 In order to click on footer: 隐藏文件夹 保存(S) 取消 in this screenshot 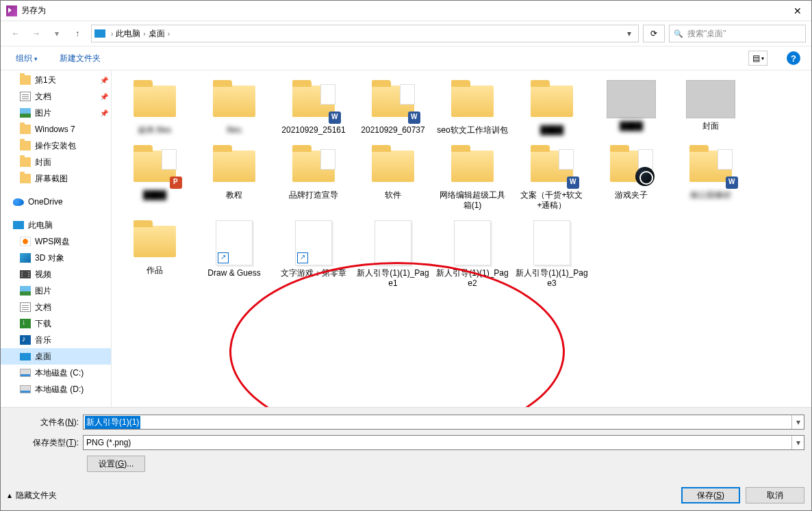, I will do `click(406, 495)`.